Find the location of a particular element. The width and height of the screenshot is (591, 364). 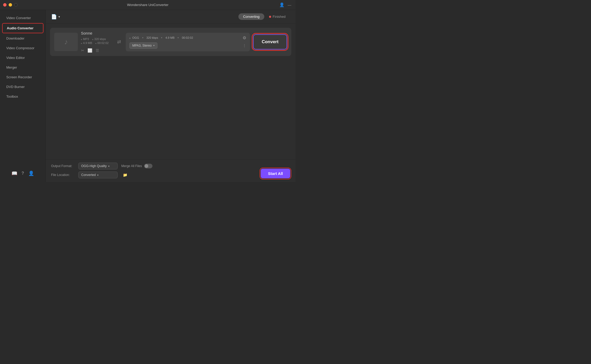

account-icon: 👤 is located at coordinates (31, 173).